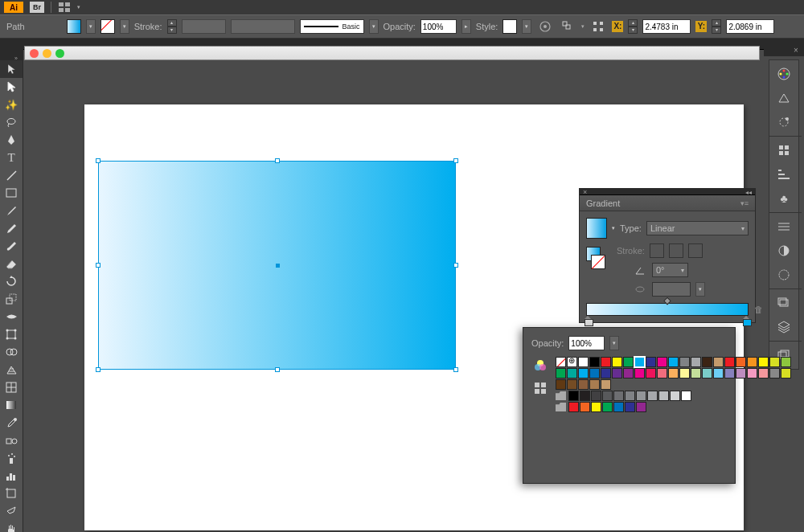  I want to click on gradient-midpoint-handle, so click(667, 301).